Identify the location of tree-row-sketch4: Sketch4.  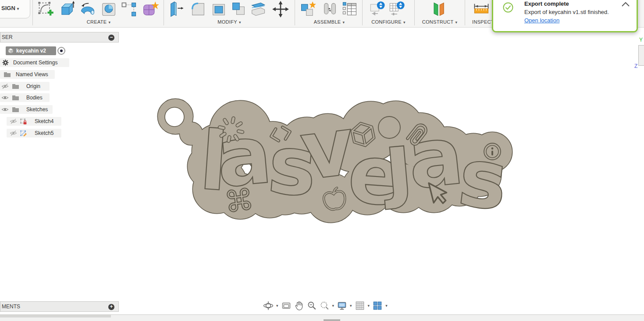
(60, 121).